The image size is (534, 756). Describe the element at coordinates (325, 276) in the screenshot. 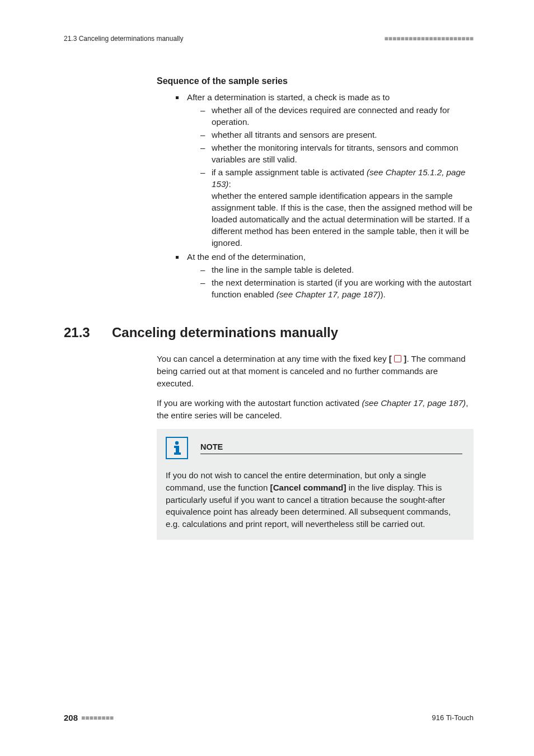

I see `seq-item-end: At the end of the determination, the lin…` at that location.